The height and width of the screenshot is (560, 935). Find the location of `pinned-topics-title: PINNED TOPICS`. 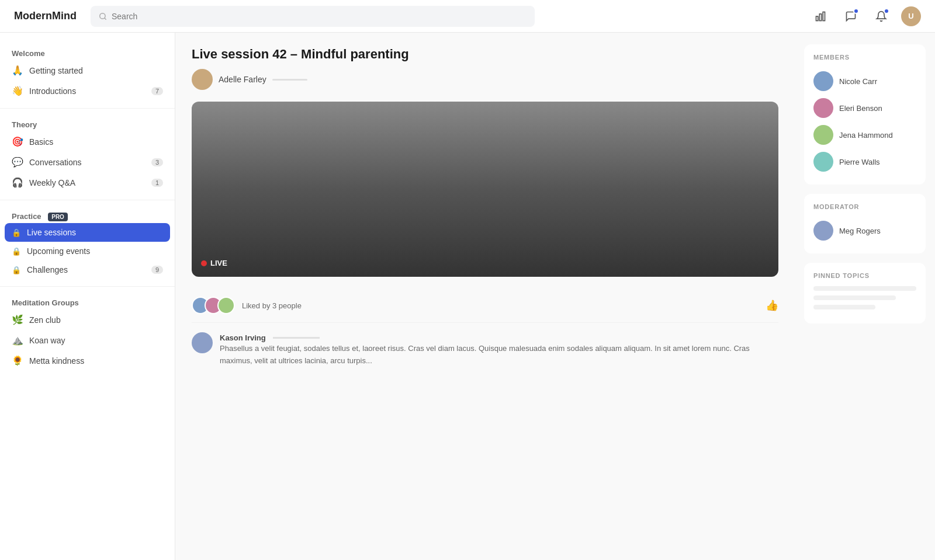

pinned-topics-title: PINNED TOPICS is located at coordinates (865, 276).